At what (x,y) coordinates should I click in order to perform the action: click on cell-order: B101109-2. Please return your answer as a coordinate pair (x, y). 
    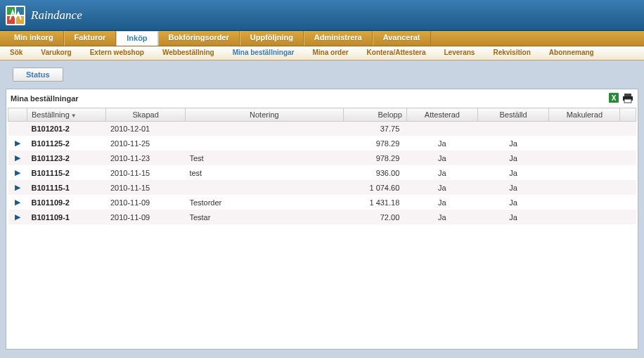
    Looking at the image, I should click on (66, 203).